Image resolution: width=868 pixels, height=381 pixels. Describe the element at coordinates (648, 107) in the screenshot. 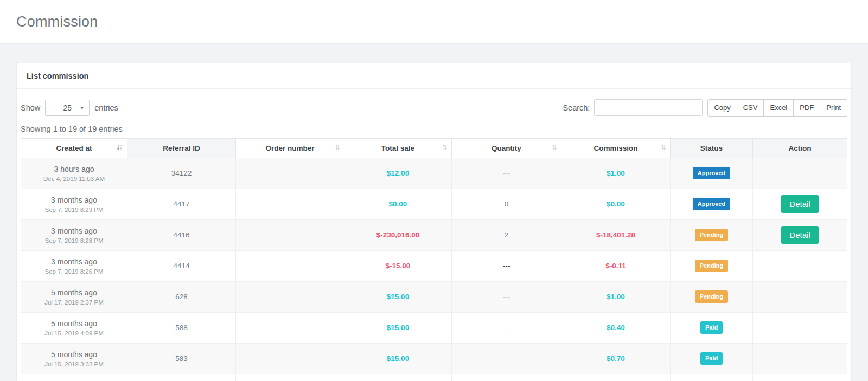

I see `search-input` at that location.